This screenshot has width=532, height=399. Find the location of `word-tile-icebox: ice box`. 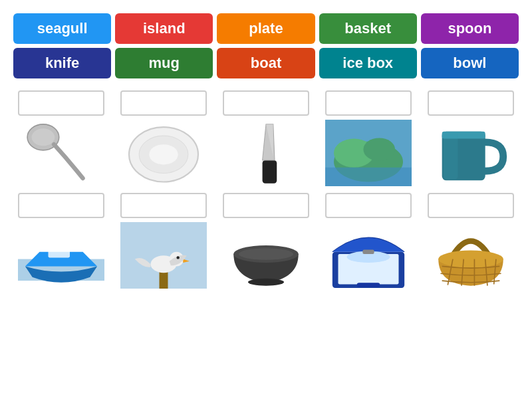

word-tile-icebox: ice box is located at coordinates (368, 63).